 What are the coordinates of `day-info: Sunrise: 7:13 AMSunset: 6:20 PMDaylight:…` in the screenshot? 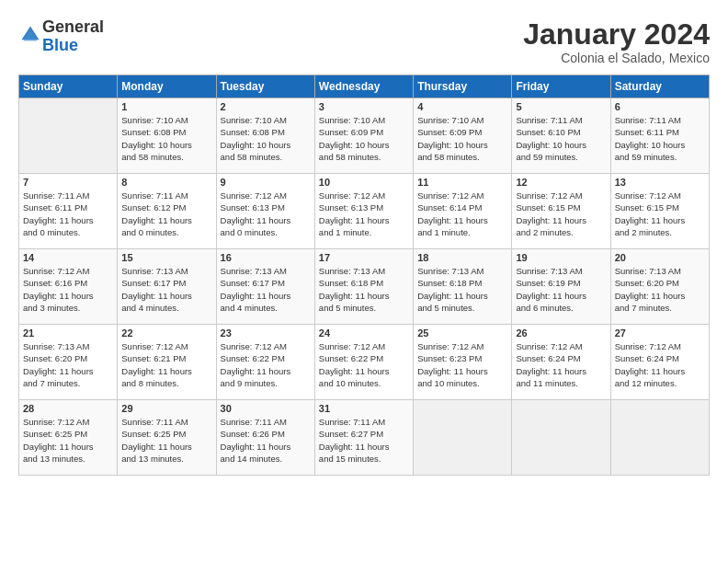 It's located at (660, 289).